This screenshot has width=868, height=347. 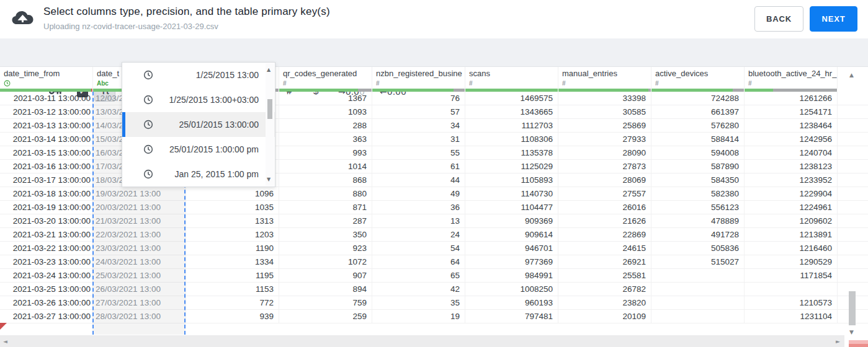 I want to click on cell: 2021-03-26 13:00:00, so click(x=47, y=302).